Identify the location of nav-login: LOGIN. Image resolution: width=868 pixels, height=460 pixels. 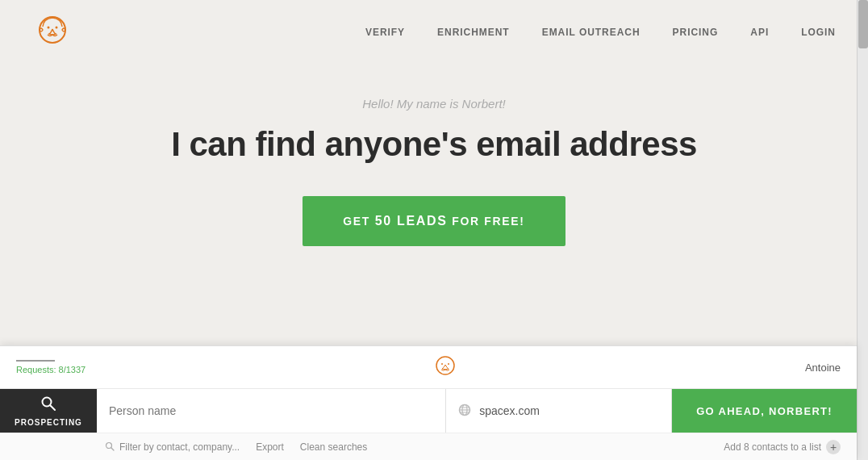
(818, 32).